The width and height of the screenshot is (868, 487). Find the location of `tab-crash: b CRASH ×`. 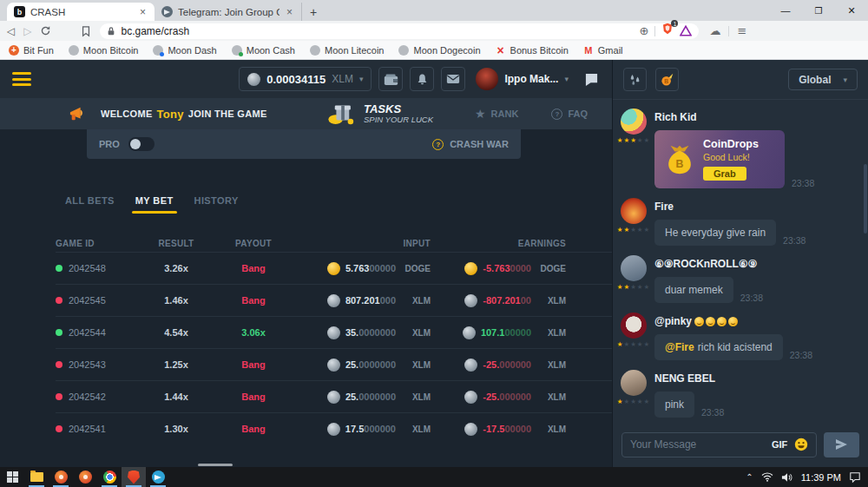

tab-crash: b CRASH × is located at coordinates (81, 12).